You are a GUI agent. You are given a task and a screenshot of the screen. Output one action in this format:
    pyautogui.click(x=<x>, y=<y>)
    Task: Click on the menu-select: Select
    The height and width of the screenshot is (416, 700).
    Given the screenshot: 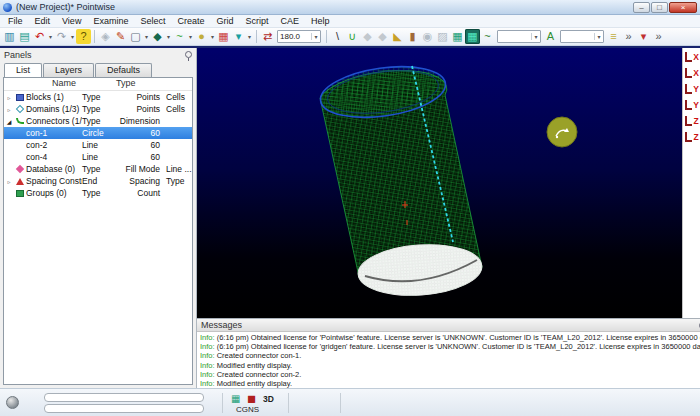 What is the action you would take?
    pyautogui.click(x=152, y=21)
    